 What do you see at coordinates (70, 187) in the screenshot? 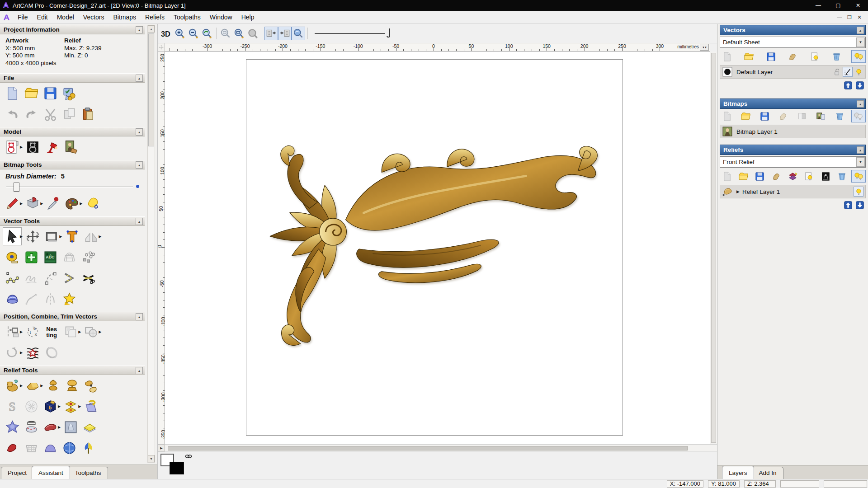
I see `slider-track` at bounding box center [70, 187].